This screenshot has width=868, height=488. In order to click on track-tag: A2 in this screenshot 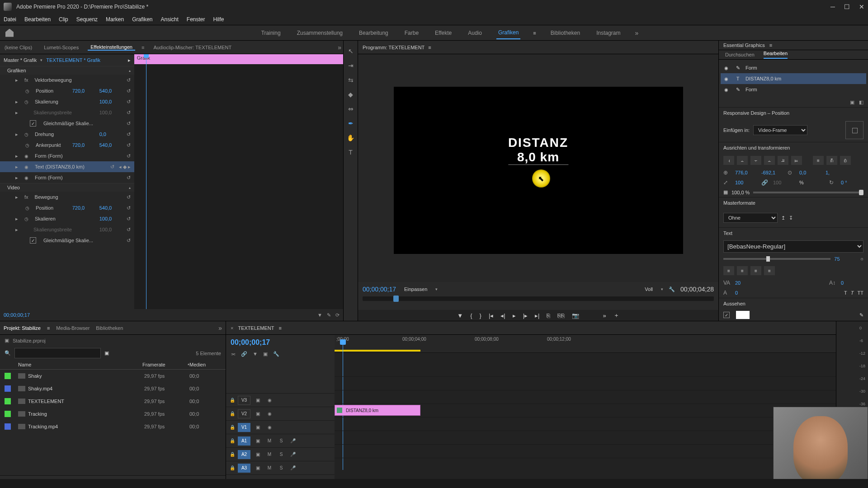, I will do `click(244, 455)`.